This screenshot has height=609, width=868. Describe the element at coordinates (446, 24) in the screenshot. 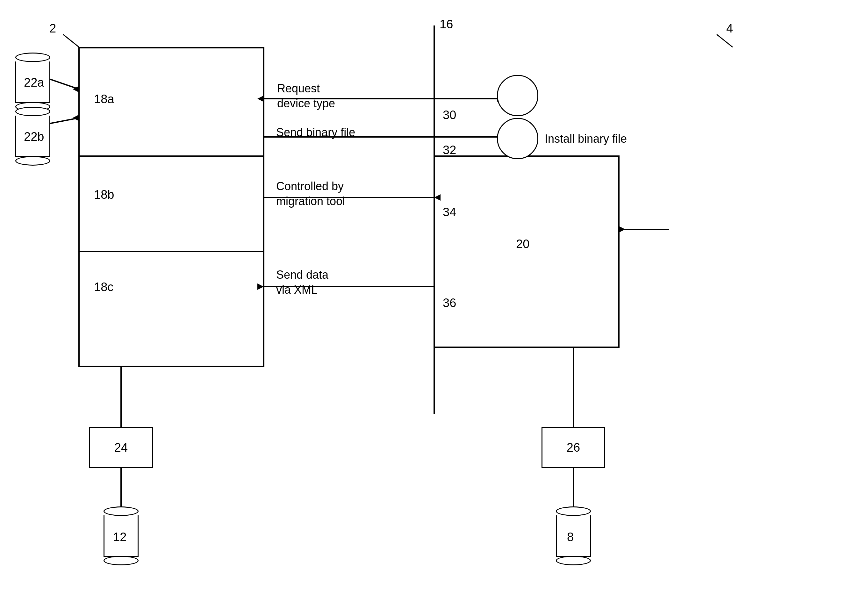

I see `ref-16-label: 16` at that location.